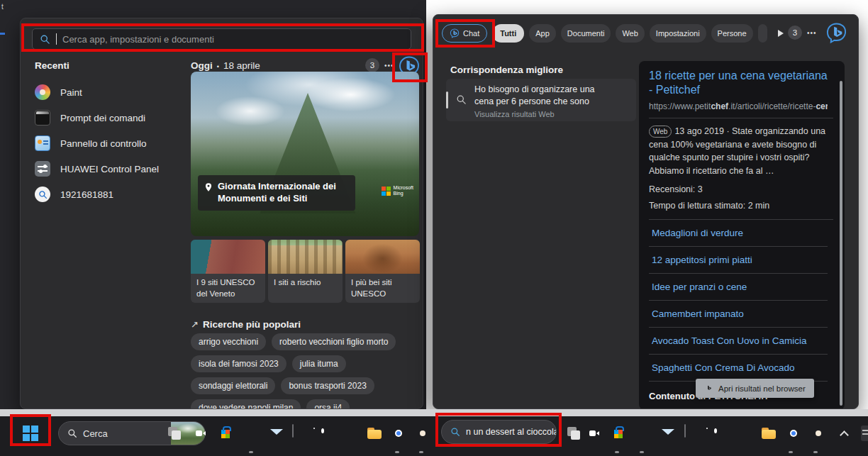 The image size is (868, 456). Describe the element at coordinates (319, 364) in the screenshot. I see `search-chip: julia ituma` at that location.